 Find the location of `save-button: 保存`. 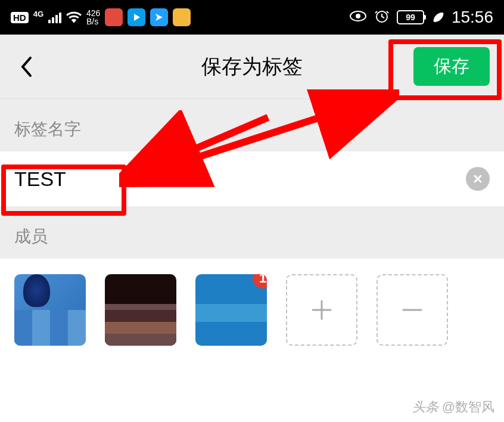

save-button: 保存 is located at coordinates (452, 67).